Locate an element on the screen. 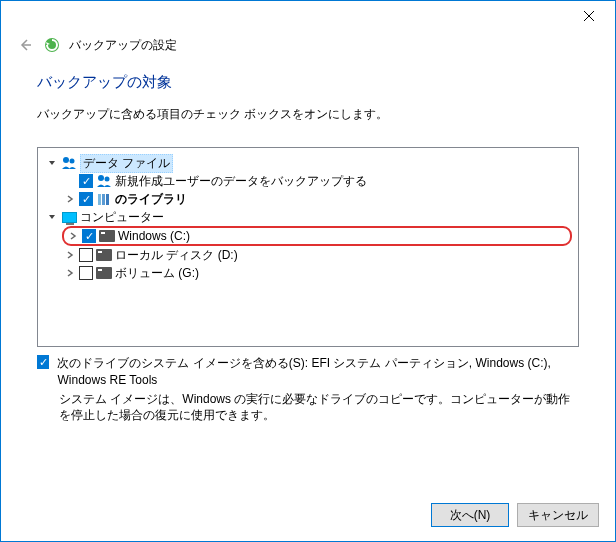 The image size is (616, 542). tree-label: ボリューム (G:) is located at coordinates (157, 274).